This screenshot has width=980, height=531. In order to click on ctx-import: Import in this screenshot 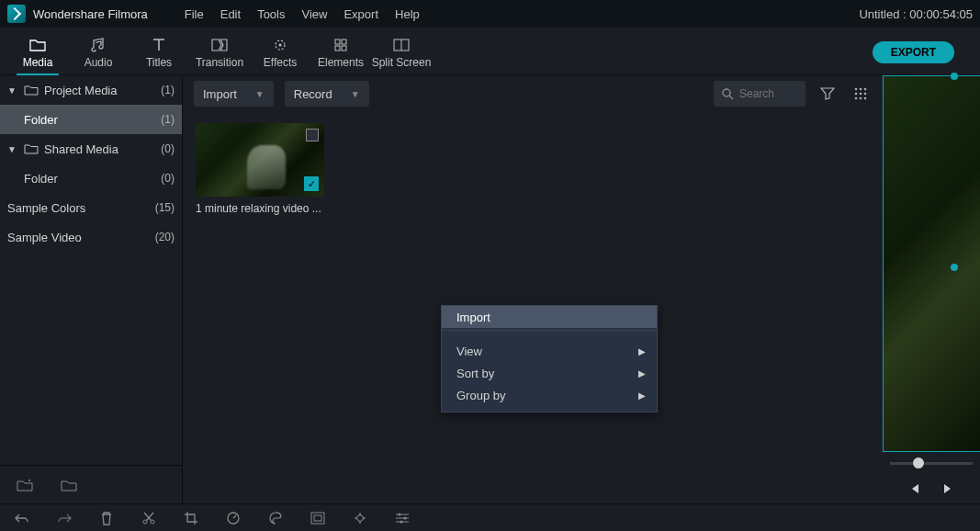, I will do `click(549, 317)`.